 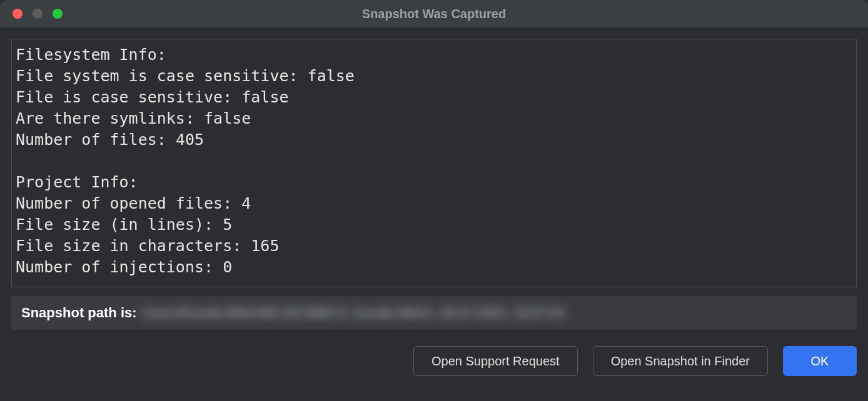 I want to click on minimize-icon, so click(x=38, y=14).